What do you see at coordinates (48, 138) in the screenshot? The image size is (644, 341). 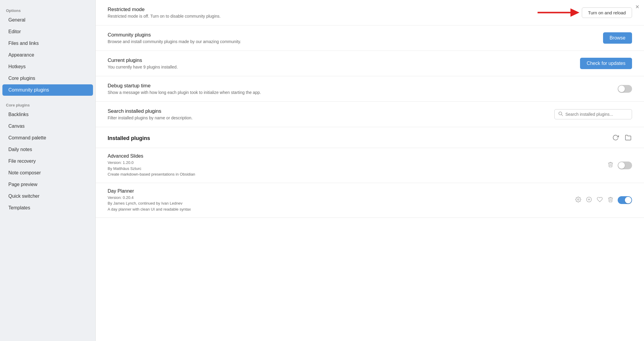 I see `sidebar-item-command-palette: Command palette` at bounding box center [48, 138].